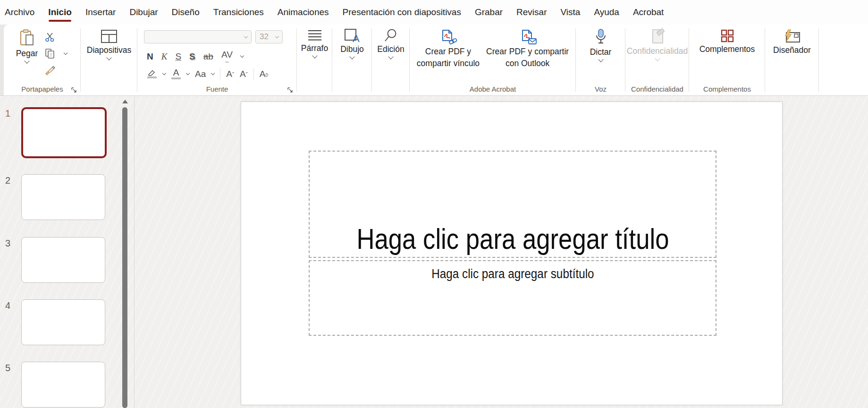 This screenshot has height=408, width=868. What do you see at coordinates (315, 35) in the screenshot?
I see `paragraph-lines-icon` at bounding box center [315, 35].